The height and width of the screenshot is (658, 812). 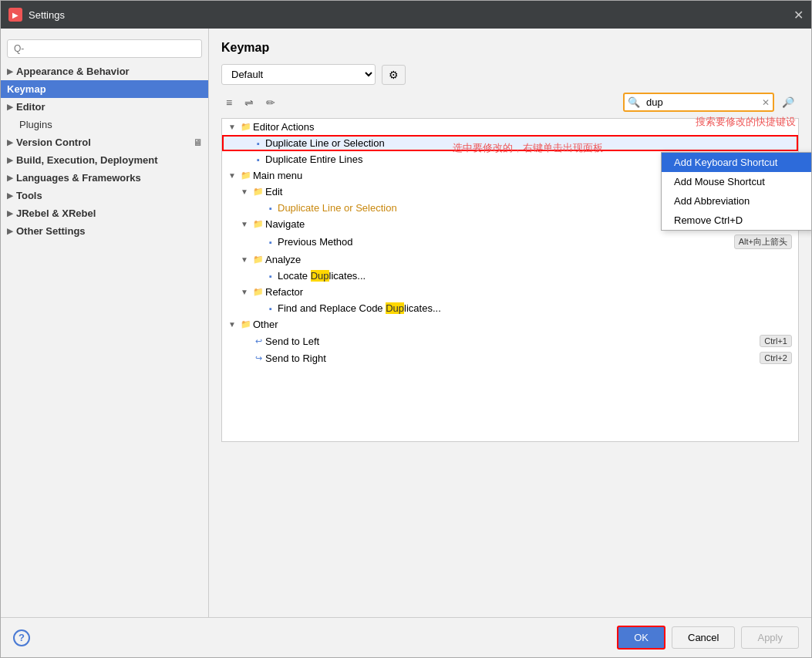 I want to click on close-button: ✕, so click(x=799, y=15).